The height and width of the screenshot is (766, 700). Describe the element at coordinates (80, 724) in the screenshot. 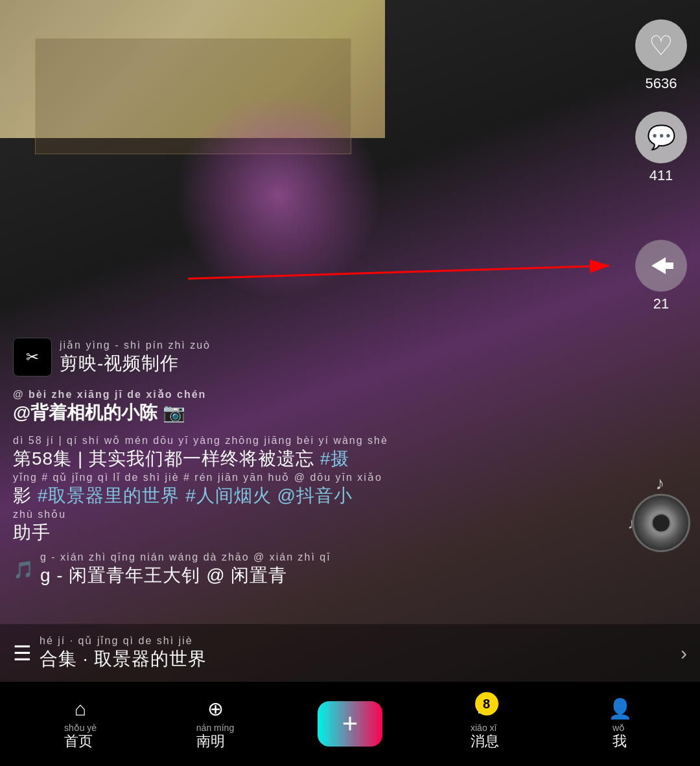

I see `nav-home: ⌂ shǒu yè 首页` at that location.